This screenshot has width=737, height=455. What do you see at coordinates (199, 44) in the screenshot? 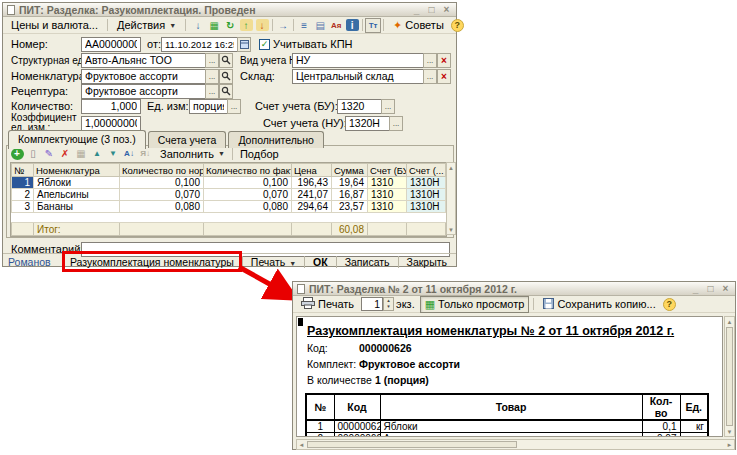
I see `date-input` at bounding box center [199, 44].